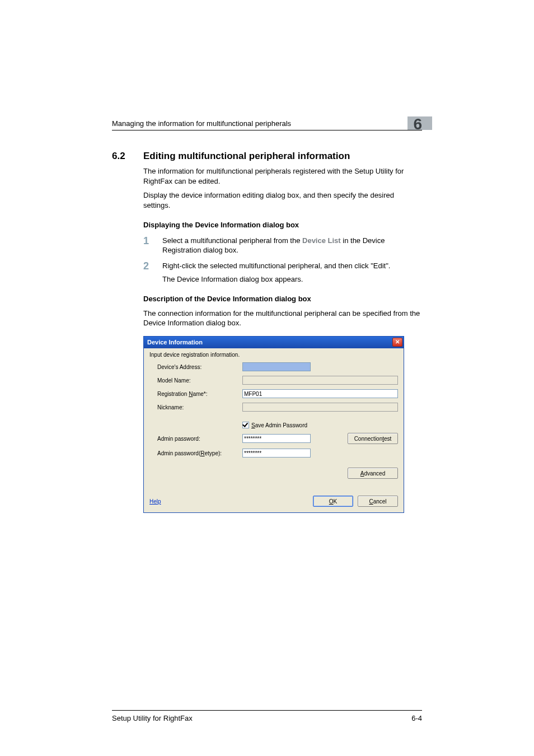 Image resolution: width=534 pixels, height=756 pixels. What do you see at coordinates (196, 408) in the screenshot?
I see `nickname-label: Nickname:` at bounding box center [196, 408].